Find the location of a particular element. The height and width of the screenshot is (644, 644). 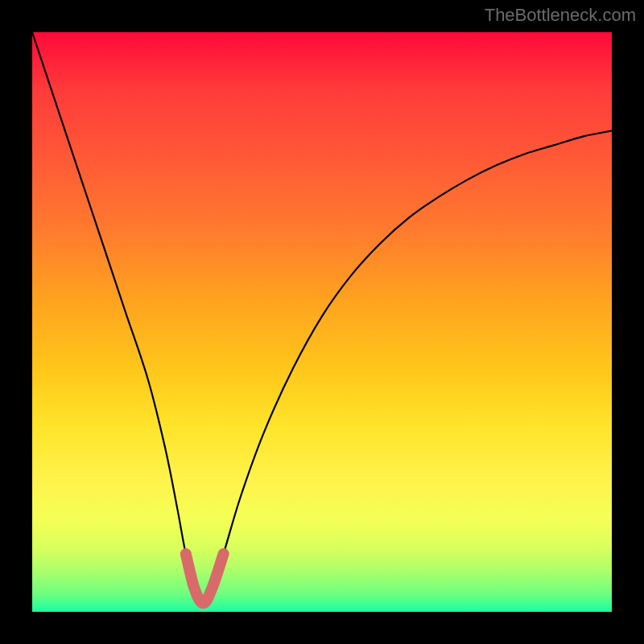

watermark-text: TheBottleneck.com is located at coordinates (560, 15).